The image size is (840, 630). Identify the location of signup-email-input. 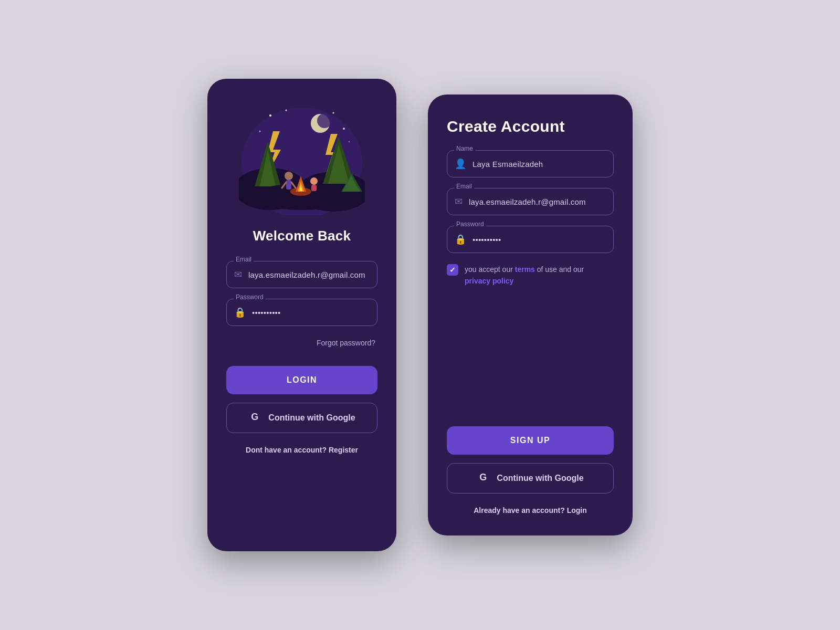
(538, 202).